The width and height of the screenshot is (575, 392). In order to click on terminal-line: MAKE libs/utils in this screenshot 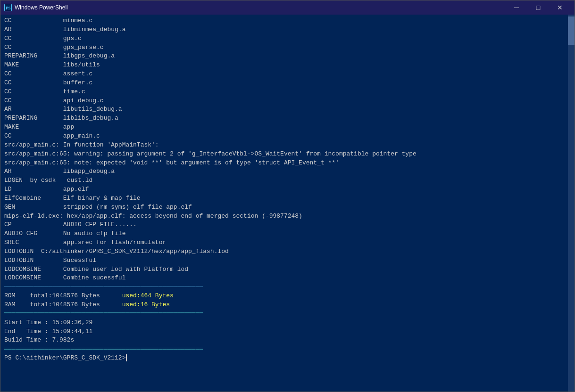, I will do `click(284, 65)`.